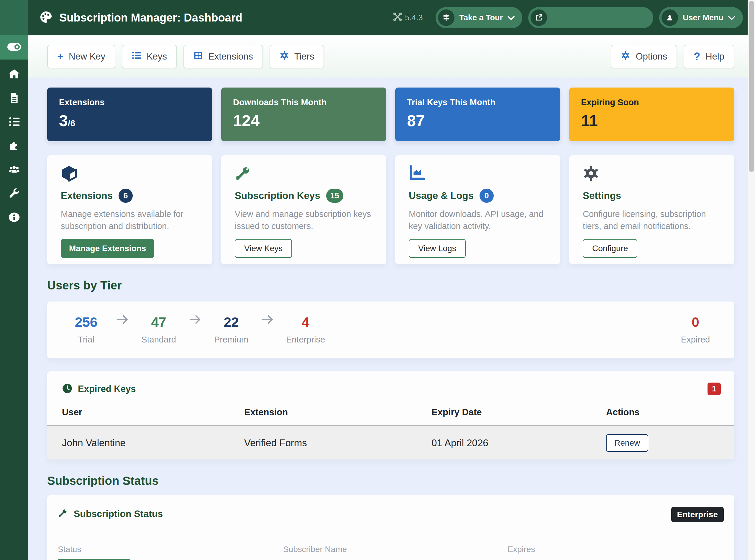 The height and width of the screenshot is (560, 755). I want to click on key-icon, so click(63, 514).